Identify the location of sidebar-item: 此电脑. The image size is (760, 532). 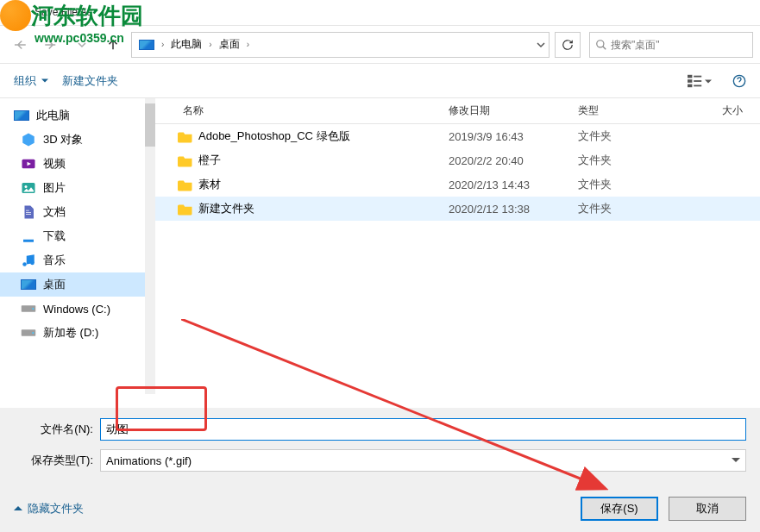
(78, 116).